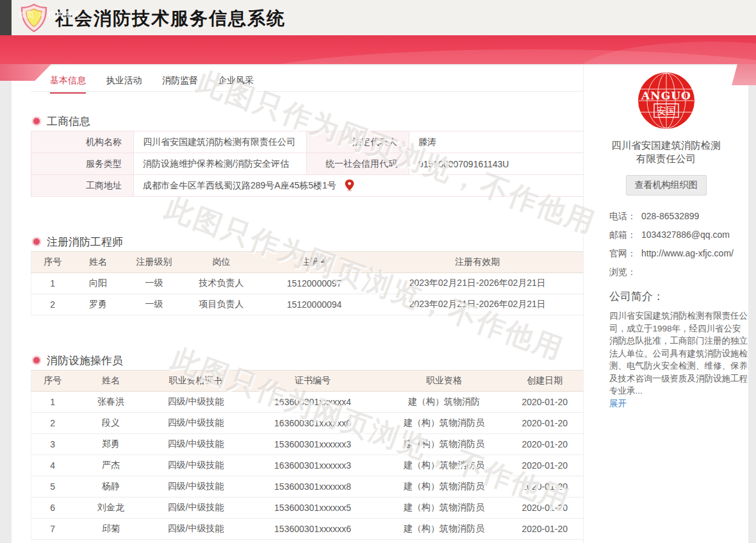 Image resolution: width=756 pixels, height=543 pixels. I want to click on breadcrumb-banner, so click(378, 50).